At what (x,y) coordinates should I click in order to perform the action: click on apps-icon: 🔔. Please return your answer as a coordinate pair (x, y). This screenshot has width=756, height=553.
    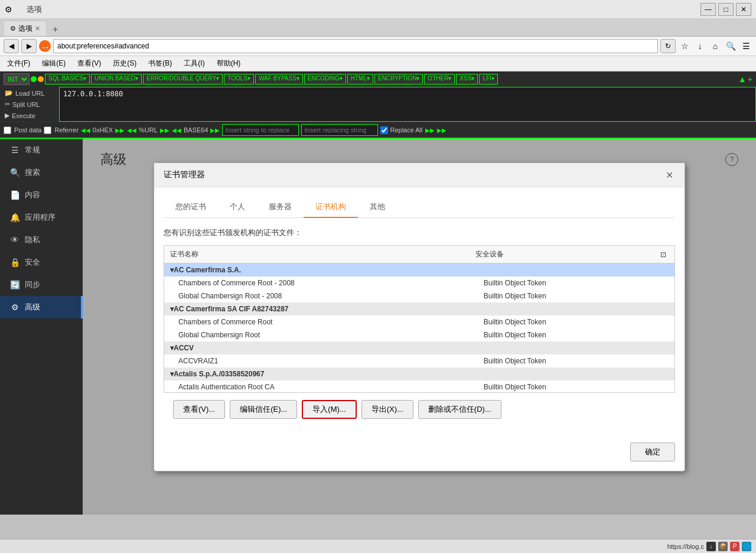
    Looking at the image, I should click on (15, 217).